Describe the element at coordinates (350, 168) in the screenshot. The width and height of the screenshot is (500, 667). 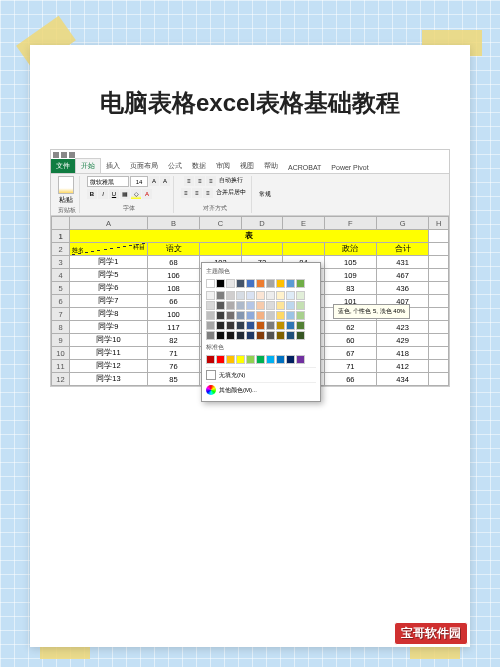
I see `tab-powerpivot: Power Pivot` at that location.